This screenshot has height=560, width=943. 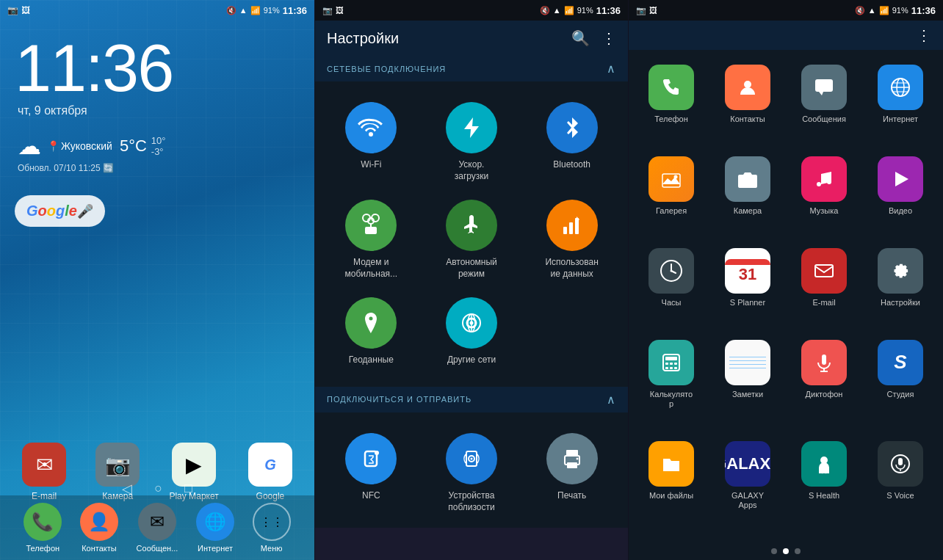 What do you see at coordinates (13, 10) in the screenshot?
I see `notification-icon: 📷` at bounding box center [13, 10].